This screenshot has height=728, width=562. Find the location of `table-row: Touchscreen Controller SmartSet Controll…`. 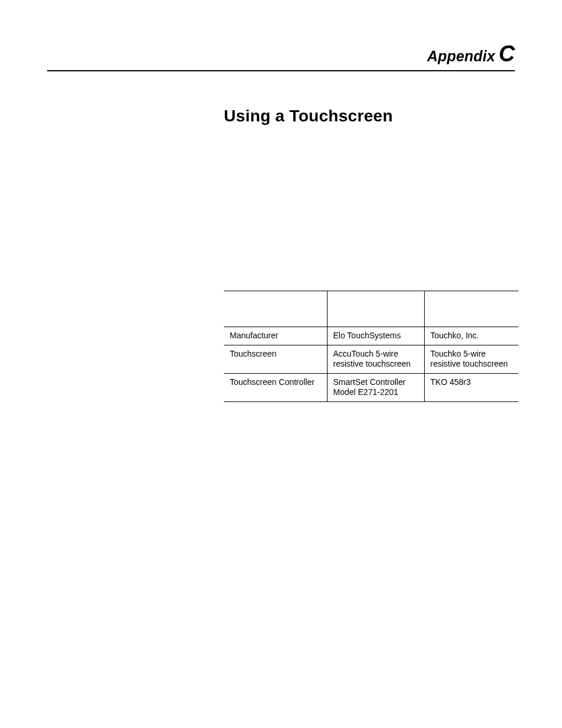

table-row: Touchscreen Controller SmartSet Controll… is located at coordinates (371, 387).